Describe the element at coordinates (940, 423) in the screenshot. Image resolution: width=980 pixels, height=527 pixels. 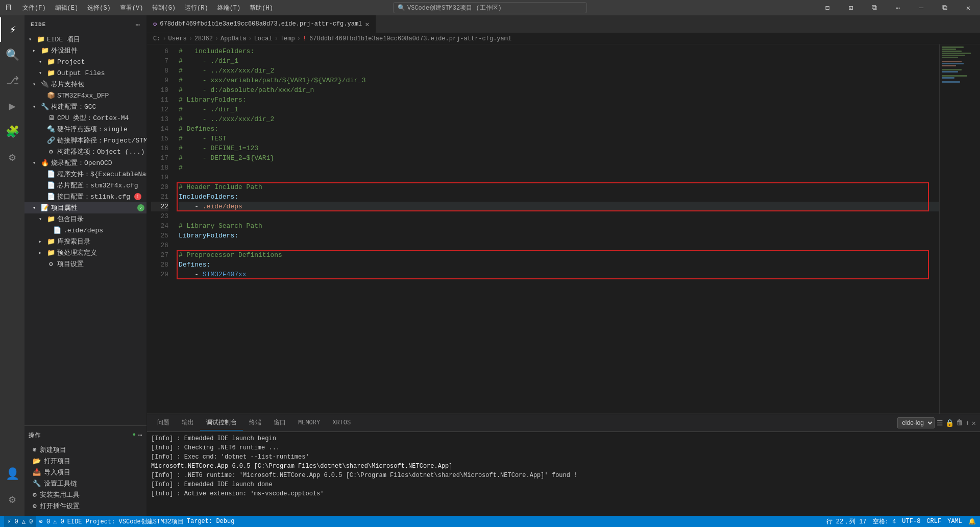
I see `panel-icon-list: ☰` at that location.